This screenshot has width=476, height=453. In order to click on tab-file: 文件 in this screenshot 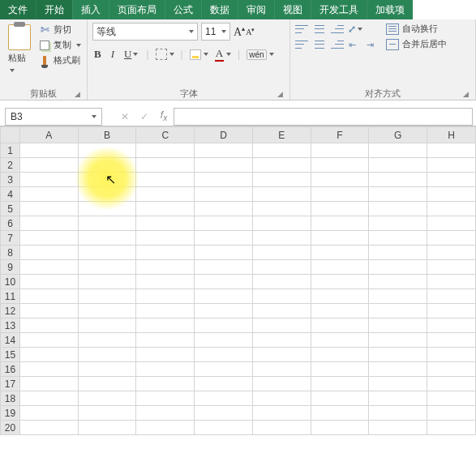, I will do `click(18, 10)`.